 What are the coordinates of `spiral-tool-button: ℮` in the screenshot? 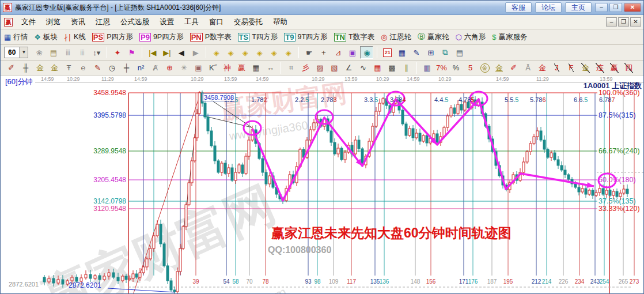 It's located at (83, 68).